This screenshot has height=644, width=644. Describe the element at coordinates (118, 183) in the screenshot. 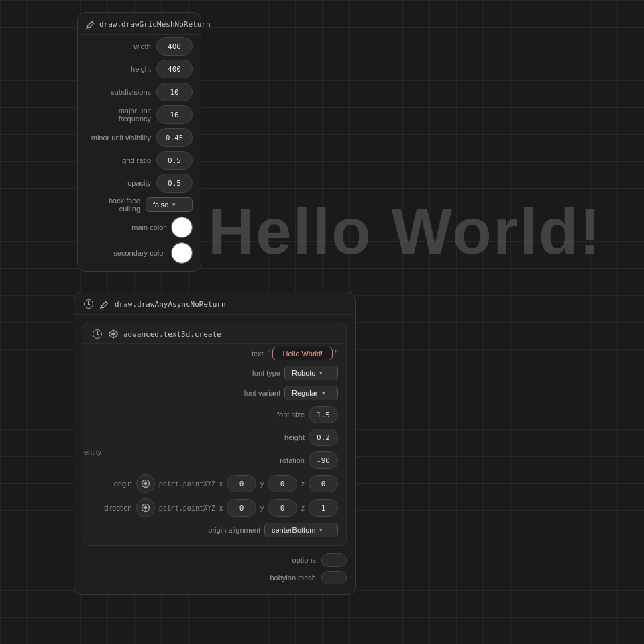

I see `opacity-label: opacity` at that location.